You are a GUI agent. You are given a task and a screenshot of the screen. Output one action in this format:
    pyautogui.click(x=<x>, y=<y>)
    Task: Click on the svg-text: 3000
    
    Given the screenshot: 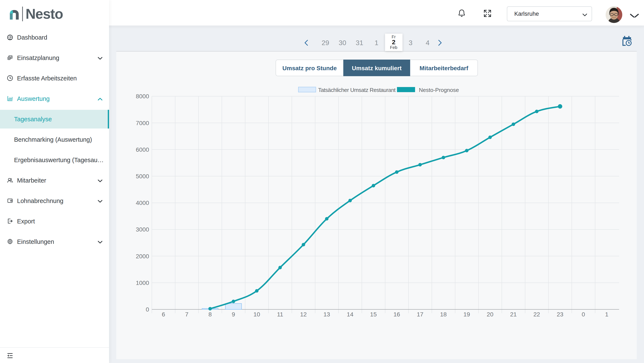 What is the action you would take?
    pyautogui.click(x=142, y=229)
    